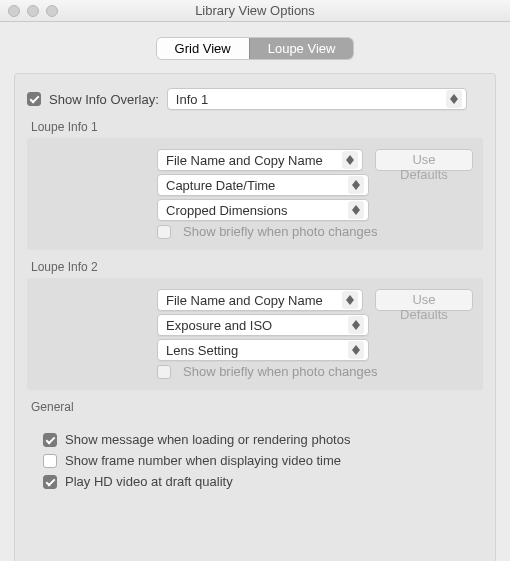  What do you see at coordinates (263, 325) in the screenshot?
I see `loupe2-row2-select: Exposure and ISO` at bounding box center [263, 325].